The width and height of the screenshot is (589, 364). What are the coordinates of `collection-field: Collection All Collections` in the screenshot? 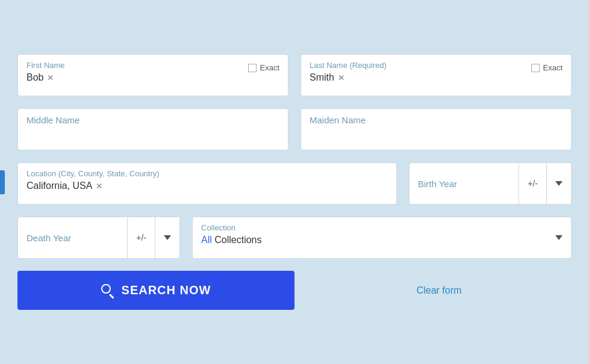 It's located at (382, 238).